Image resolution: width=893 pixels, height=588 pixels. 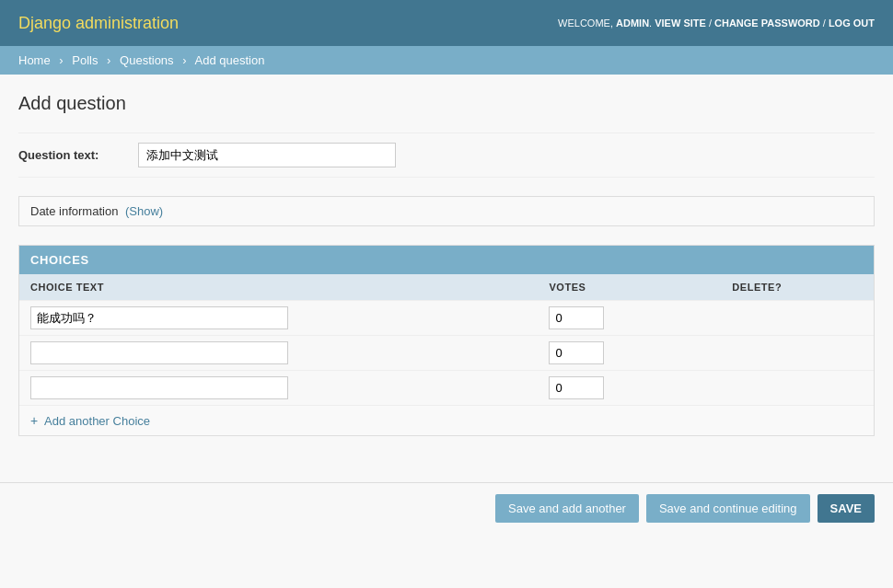 I want to click on date-information-group: Date information (Show), so click(x=446, y=212).